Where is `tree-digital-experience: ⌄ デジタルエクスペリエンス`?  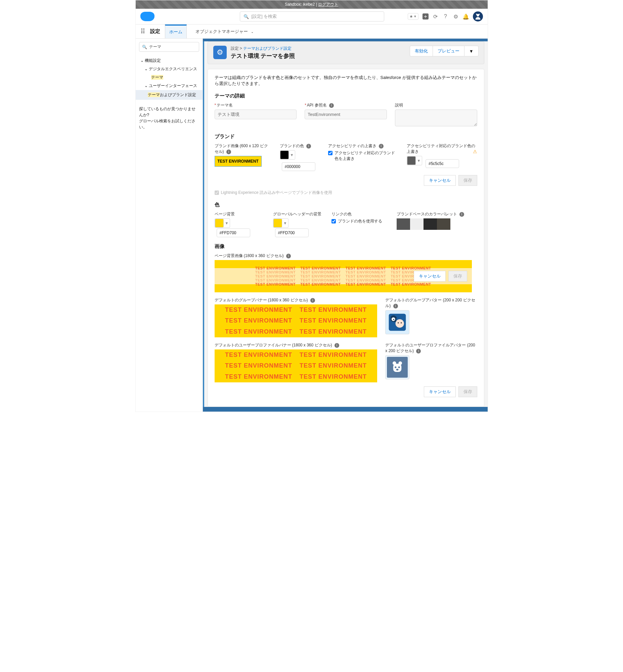
tree-digital-experience: ⌄ デジタルエクスペリエンス is located at coordinates (169, 69).